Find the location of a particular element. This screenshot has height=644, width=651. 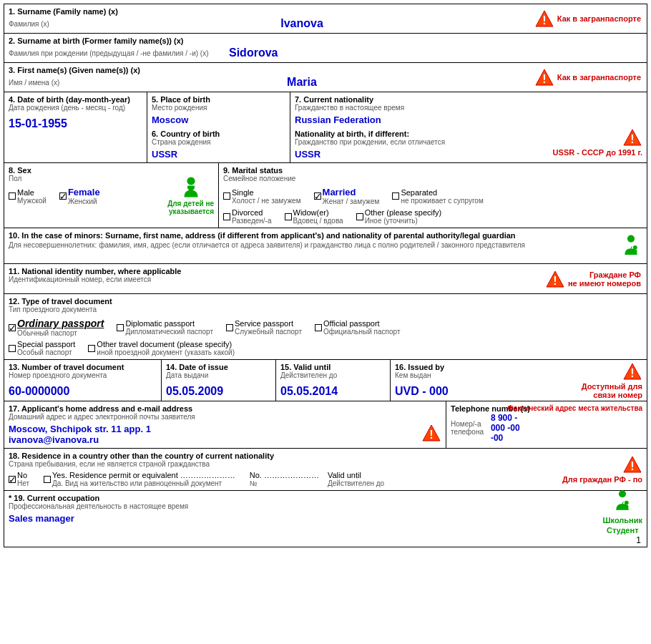

field7-label: 7. Current nationality is located at coordinates (406, 99).